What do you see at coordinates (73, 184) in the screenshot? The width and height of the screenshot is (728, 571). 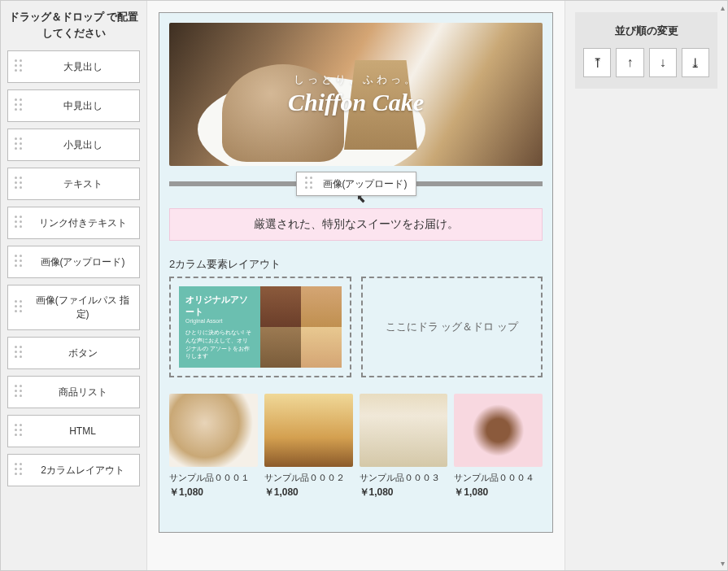 I see `palette-block-3: テキスト` at bounding box center [73, 184].